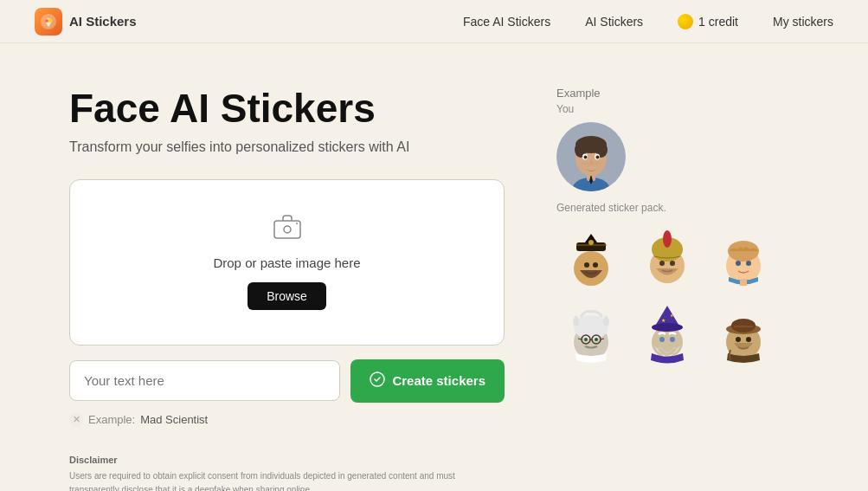 The width and height of the screenshot is (868, 491). Describe the element at coordinates (86, 22) in the screenshot. I see `logo-area: AI Stickers` at that location.